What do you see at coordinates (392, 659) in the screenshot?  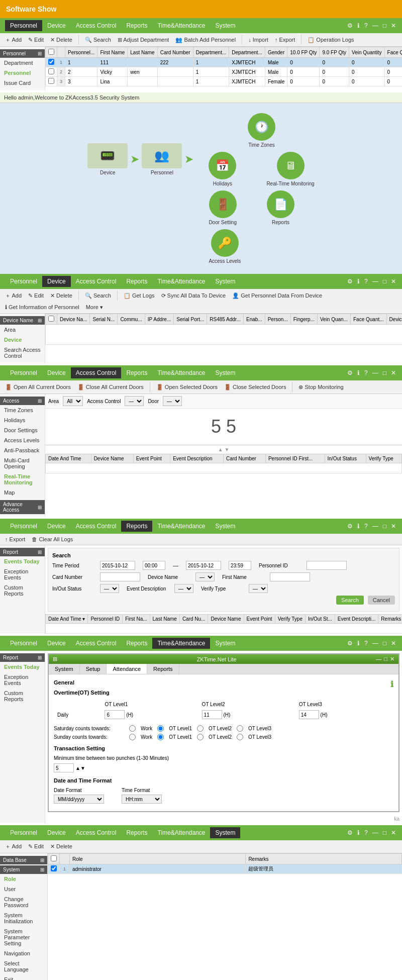 I see `ta-close-icon: ✕` at bounding box center [392, 659].